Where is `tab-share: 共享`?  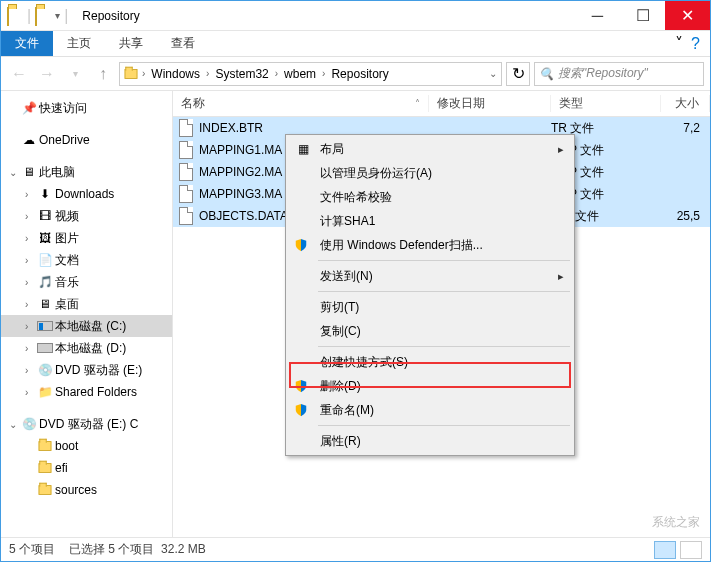
tab-share: 共享 is located at coordinates (131, 44).